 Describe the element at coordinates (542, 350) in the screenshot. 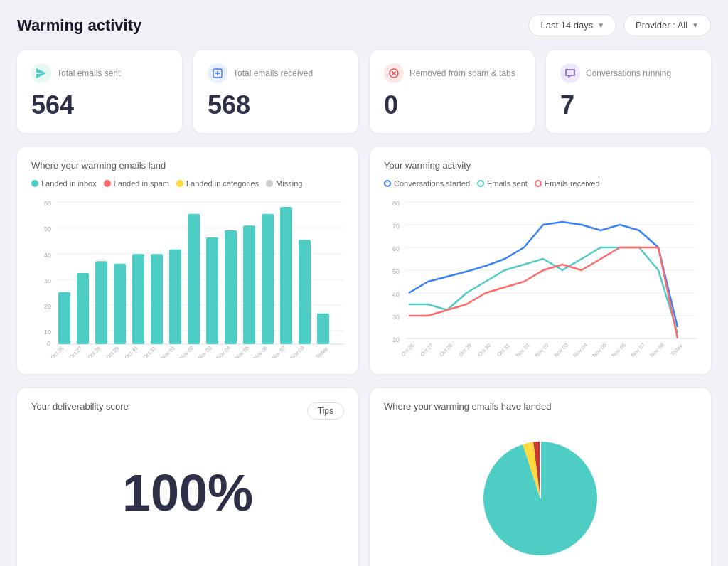

I see `svg-text: Nov 02` at that location.